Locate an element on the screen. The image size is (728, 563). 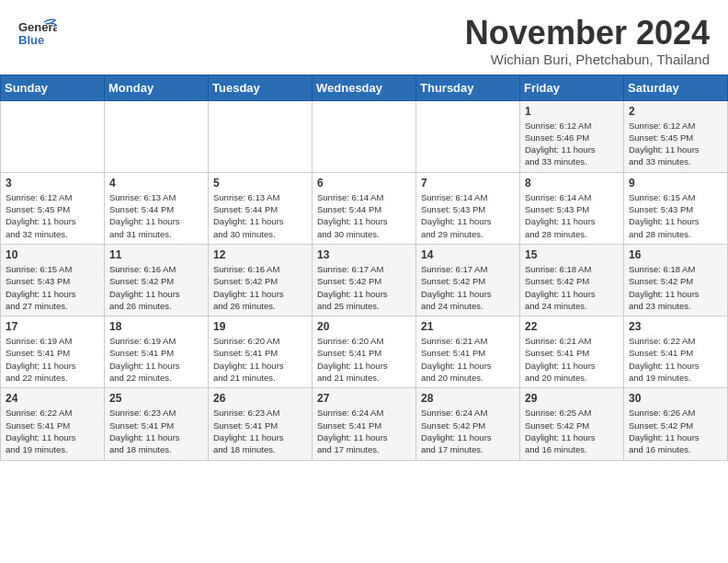
month-title: November 2024 is located at coordinates (587, 33).